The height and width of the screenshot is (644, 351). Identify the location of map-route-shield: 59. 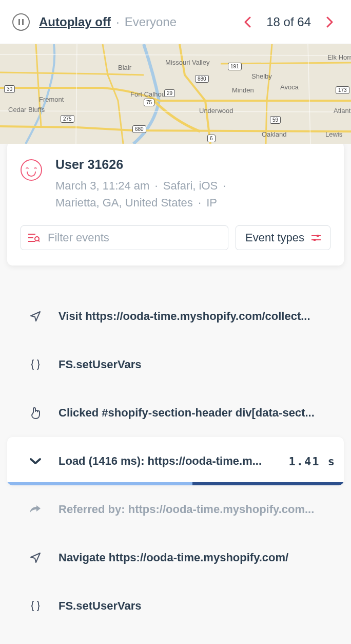
(275, 120).